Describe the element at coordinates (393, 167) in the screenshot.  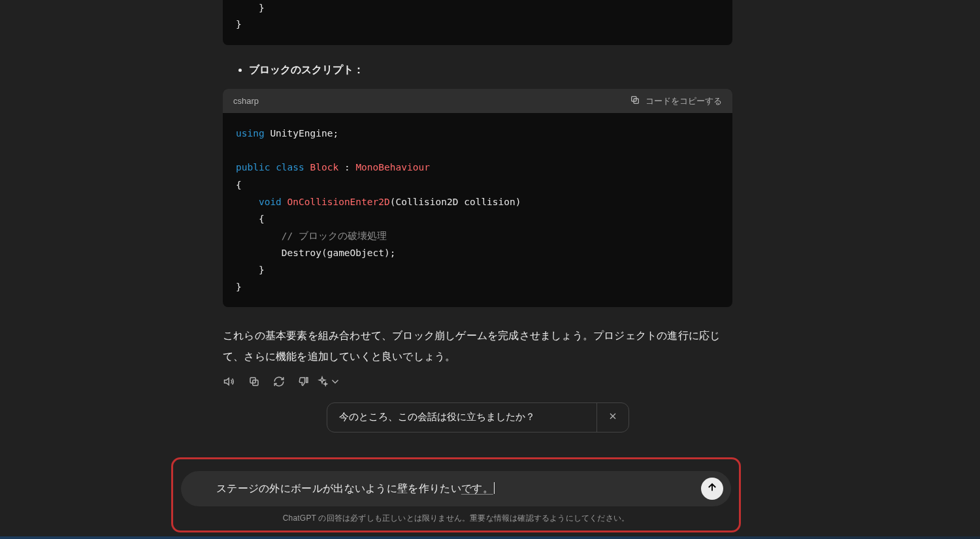
I see `code-token: MonoBehaviour` at that location.